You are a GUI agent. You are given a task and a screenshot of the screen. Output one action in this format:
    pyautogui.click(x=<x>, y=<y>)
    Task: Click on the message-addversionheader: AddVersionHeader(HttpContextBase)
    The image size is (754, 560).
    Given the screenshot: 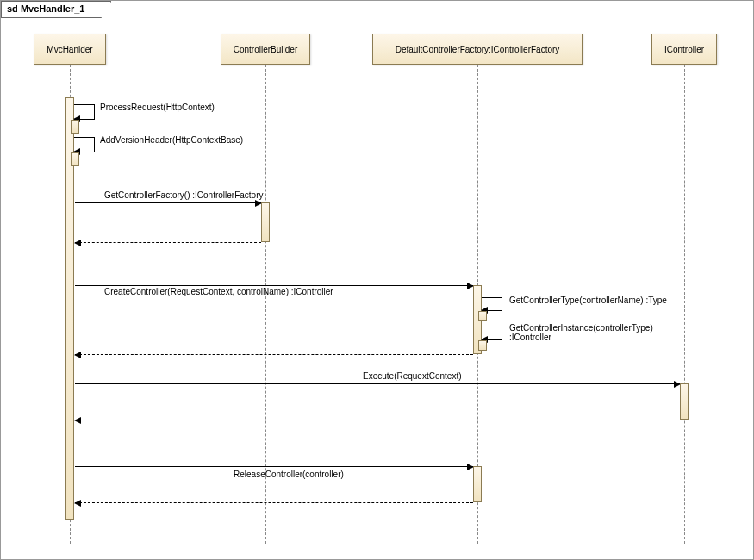 What is the action you would take?
    pyautogui.click(x=171, y=140)
    